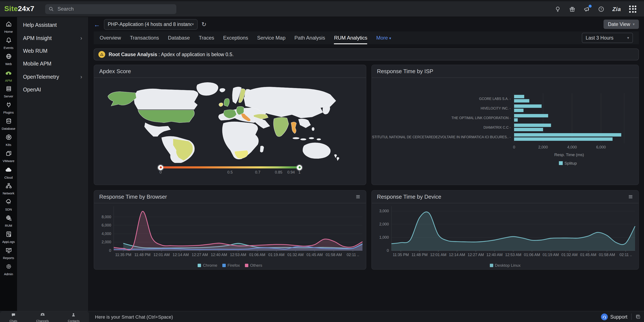 Image resolution: width=644 pixels, height=322 pixels. What do you see at coordinates (495, 99) in the screenshot?
I see `svg-text: GCORE LABS S.A. -` at bounding box center [495, 99].